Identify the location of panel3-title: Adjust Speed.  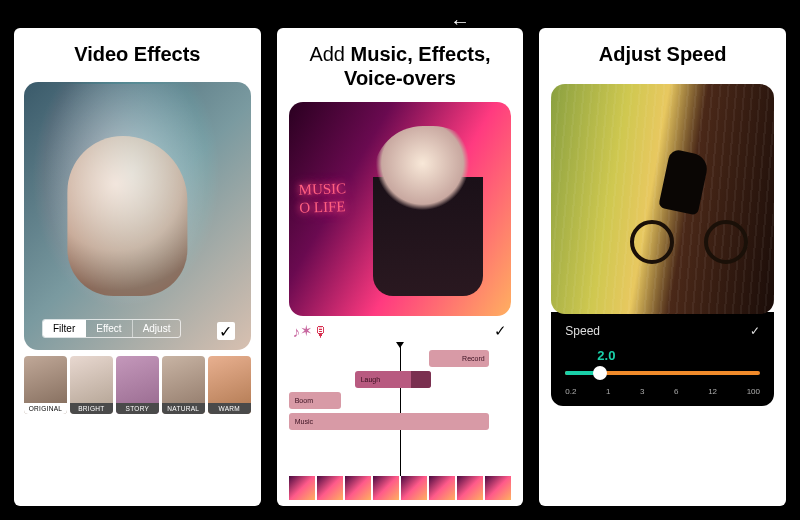
(662, 51).